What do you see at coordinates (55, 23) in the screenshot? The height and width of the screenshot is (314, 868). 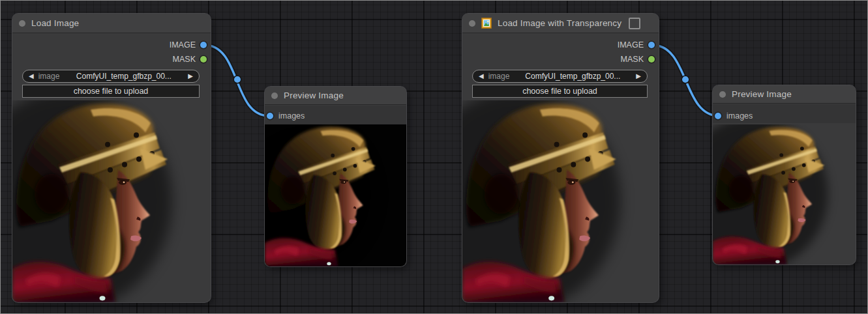 I see `node-title: Load Image` at bounding box center [55, 23].